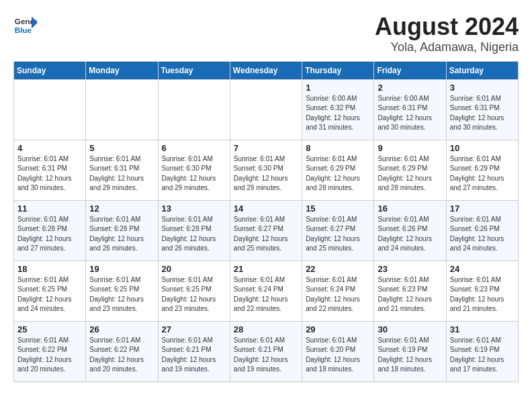 Image resolution: width=532 pixels, height=411 pixels. Describe the element at coordinates (410, 113) in the screenshot. I see `day-info: Sunrise: 6:00 AM Sunset: 6:31 PM Dayligh…` at that location.